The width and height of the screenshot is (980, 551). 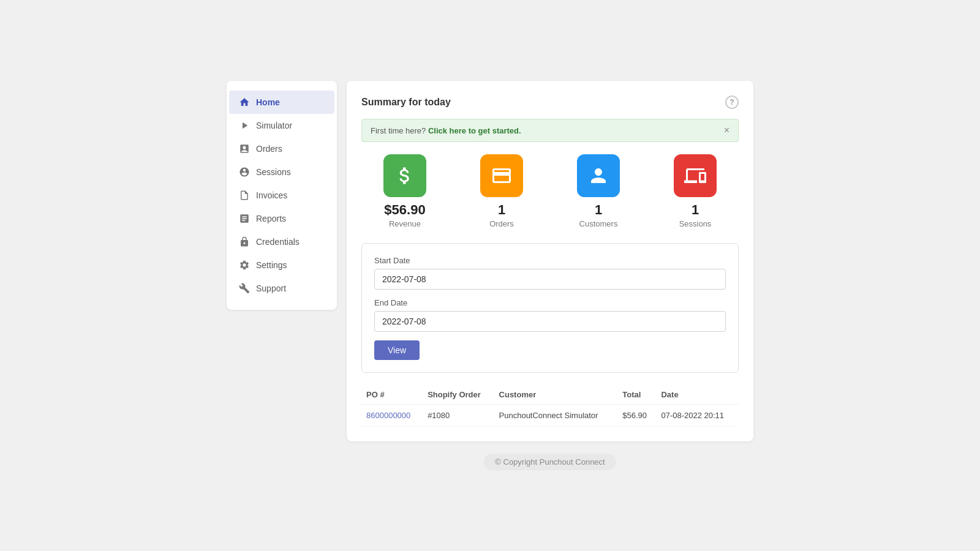 I want to click on cell-date: 07-08-2022 20:11, so click(x=697, y=416).